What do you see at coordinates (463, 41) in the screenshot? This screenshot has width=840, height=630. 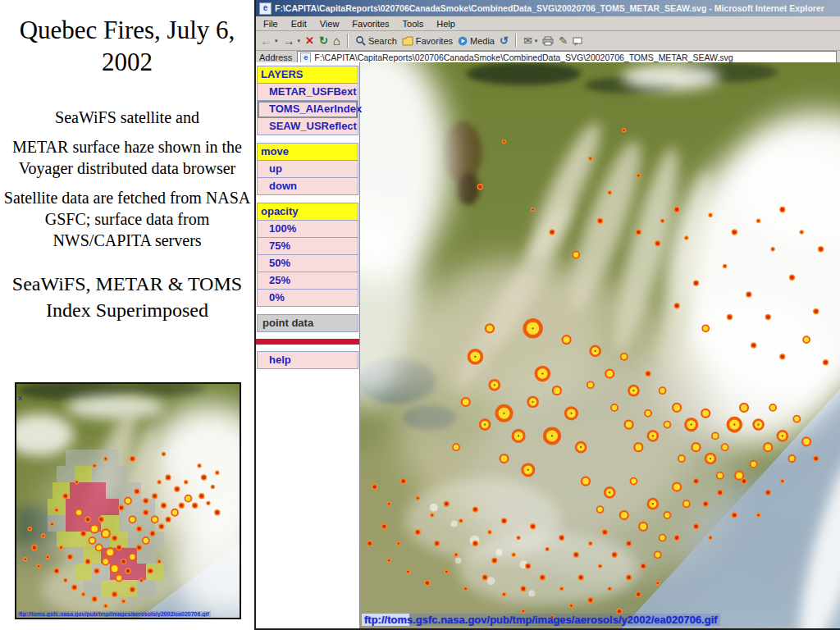 I see `media-icon` at bounding box center [463, 41].